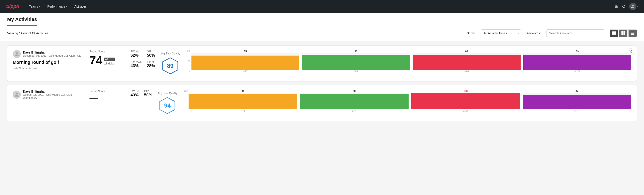 The width and height of the screenshot is (644, 195). I want to click on hexagon-score-display: 89, so click(170, 66).